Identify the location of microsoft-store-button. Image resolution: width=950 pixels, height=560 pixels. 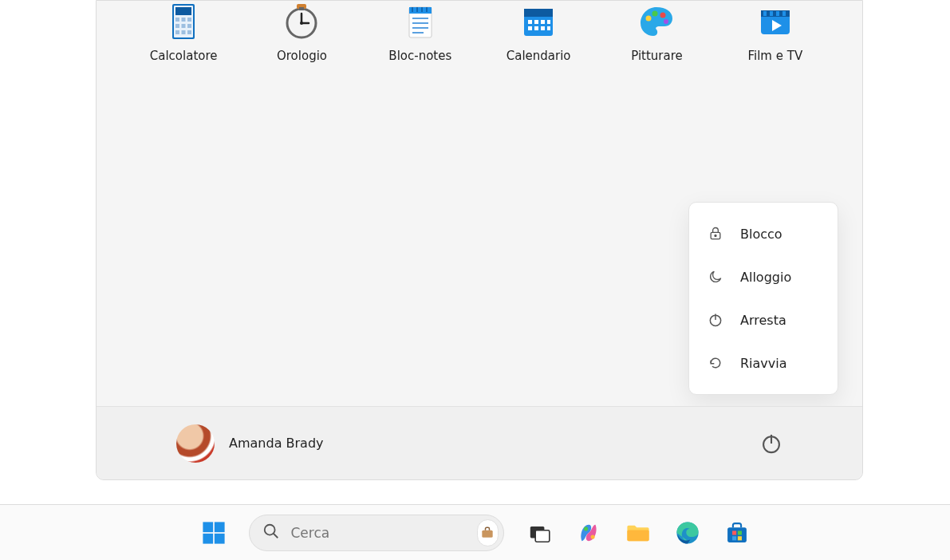
(737, 533).